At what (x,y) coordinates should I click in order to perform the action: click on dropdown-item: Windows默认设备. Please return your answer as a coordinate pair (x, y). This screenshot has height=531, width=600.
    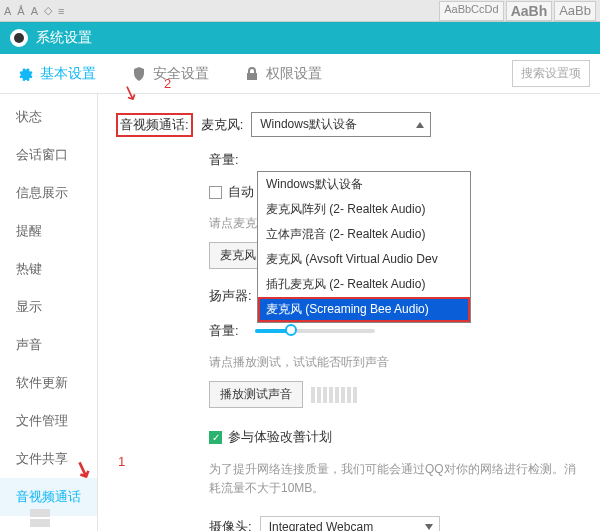
    Looking at the image, I should click on (364, 184).